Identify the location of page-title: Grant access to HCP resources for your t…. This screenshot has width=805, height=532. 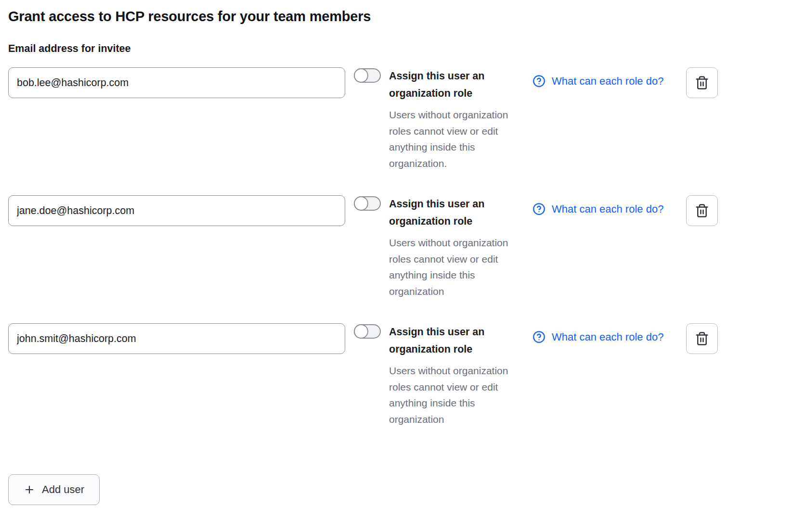
(406, 16).